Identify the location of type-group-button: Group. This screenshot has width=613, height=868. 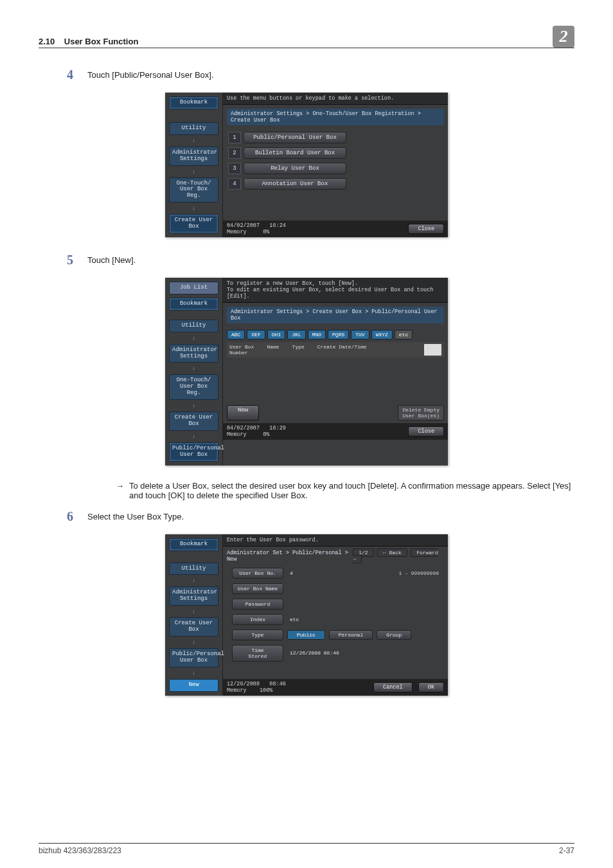
(394, 635).